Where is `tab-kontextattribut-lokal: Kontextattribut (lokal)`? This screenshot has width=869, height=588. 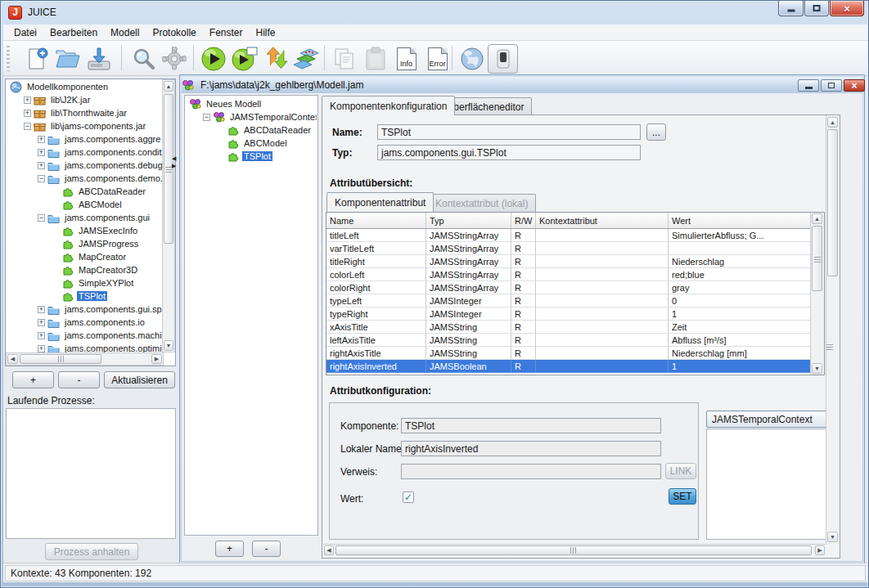
tab-kontextattribut-lokal: Kontextattribut (lokal) is located at coordinates (481, 203).